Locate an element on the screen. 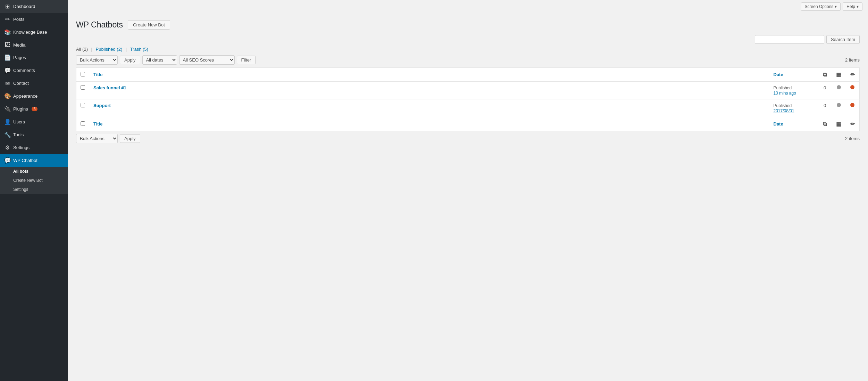  help-button: Help ▾ is located at coordinates (853, 7).